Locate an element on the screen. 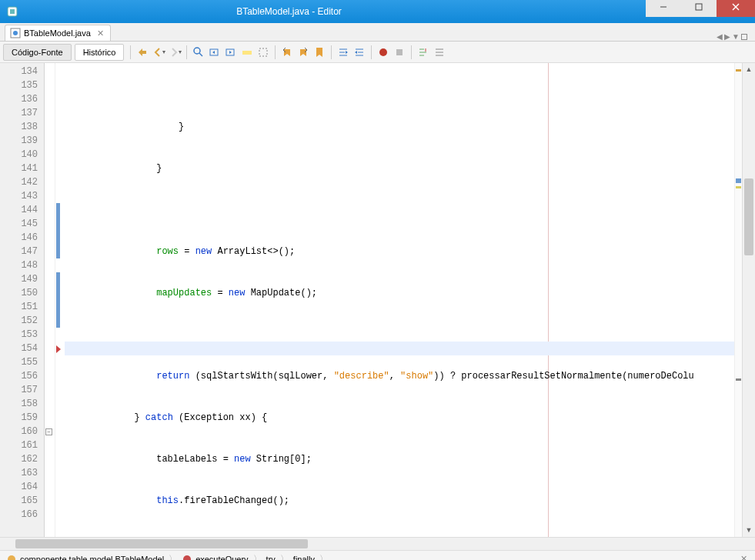 The height and width of the screenshot is (560, 755). maximize-button is located at coordinates (699, 8).